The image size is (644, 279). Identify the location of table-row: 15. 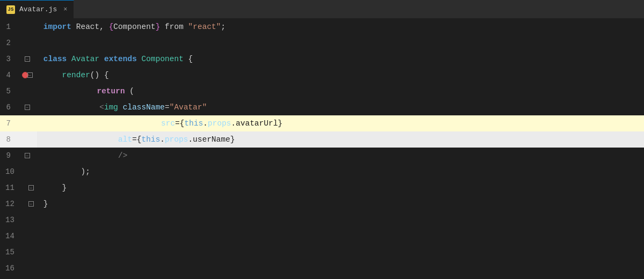
(18, 252).